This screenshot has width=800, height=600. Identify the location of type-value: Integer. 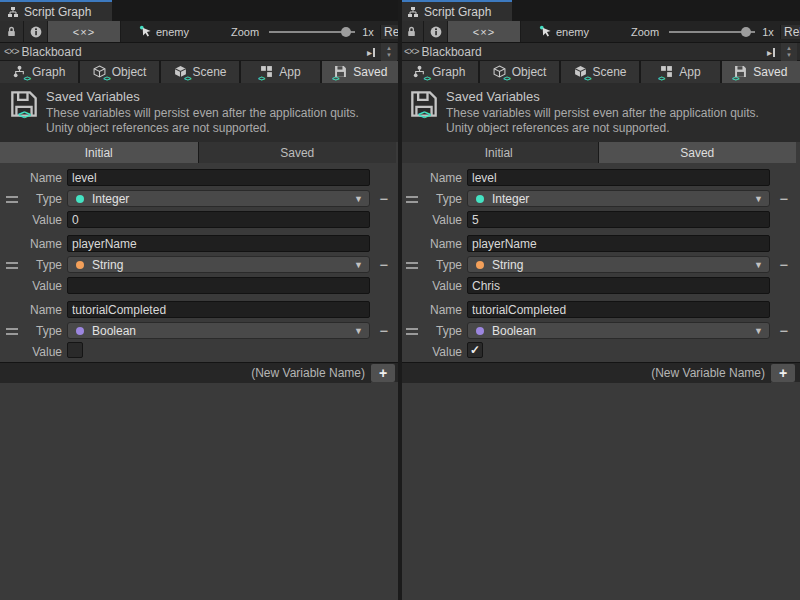
(510, 199).